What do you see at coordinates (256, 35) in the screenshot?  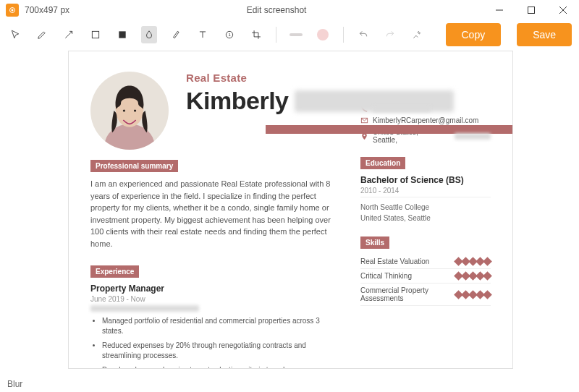 I see `crop-tool` at bounding box center [256, 35].